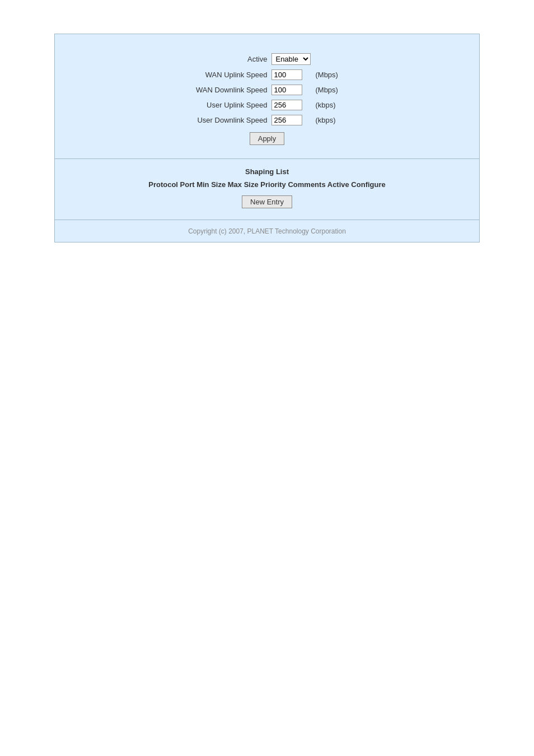 The width and height of the screenshot is (534, 756). I want to click on wan-uplink-label: WAN Uplink Speed, so click(232, 75).